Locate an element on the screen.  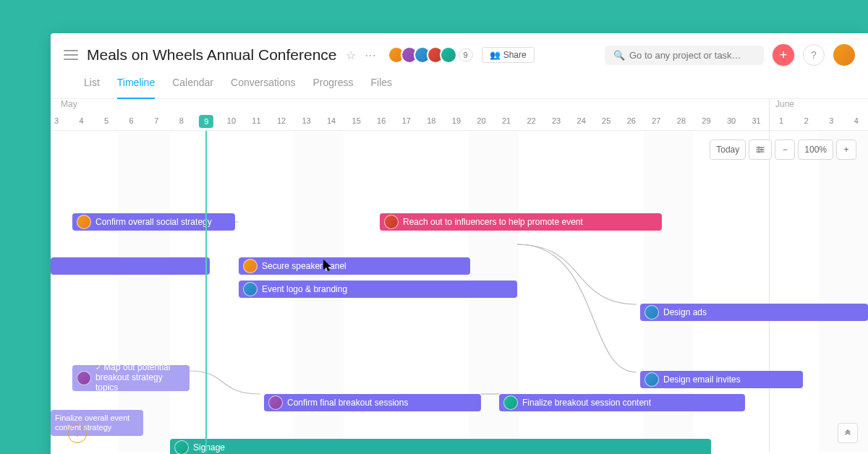
people-icon: 👥 is located at coordinates (495, 55).